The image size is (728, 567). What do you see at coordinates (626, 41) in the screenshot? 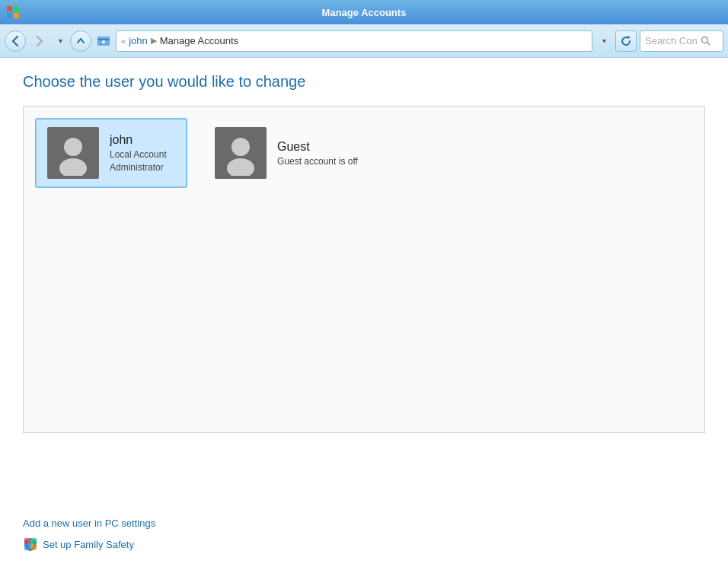
I see `refresh-button` at bounding box center [626, 41].